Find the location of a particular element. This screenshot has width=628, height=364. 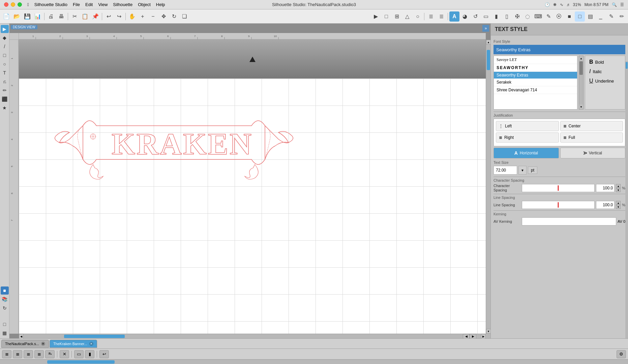

sync-tool: ↻ is located at coordinates (5, 308).